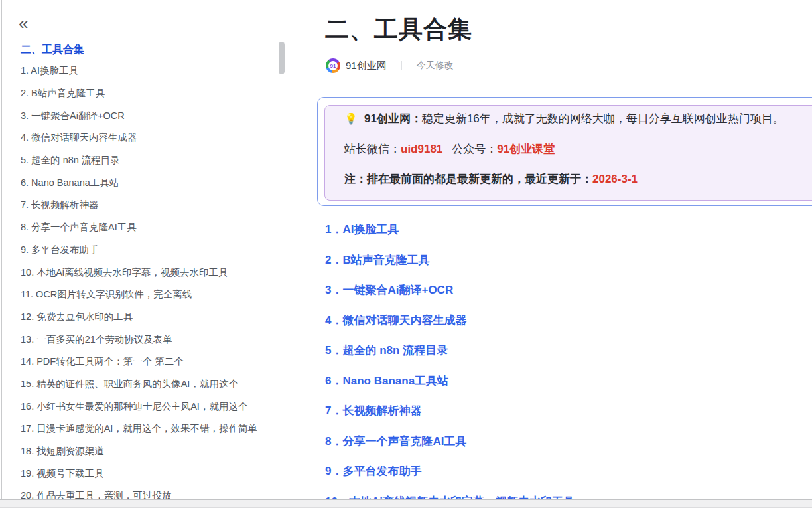 The height and width of the screenshot is (508, 812). Describe the element at coordinates (422, 149) in the screenshot. I see `wechat-id: uid9181` at that location.